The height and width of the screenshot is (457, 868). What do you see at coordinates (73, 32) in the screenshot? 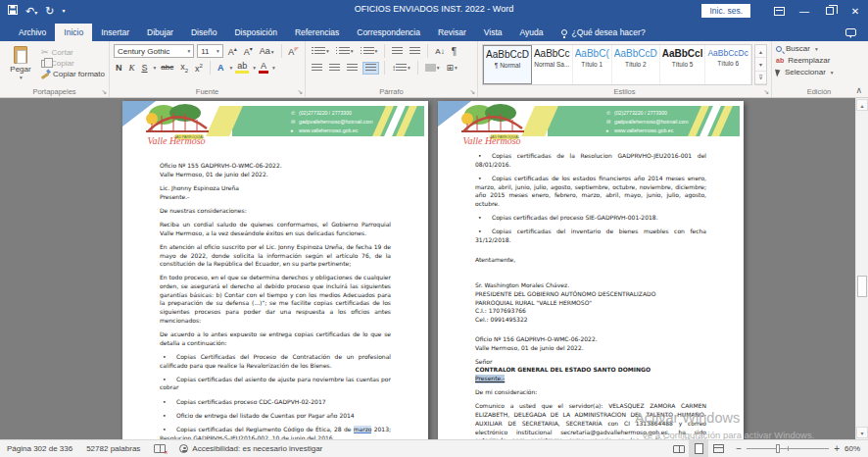
I see `tab-inicio: Inicio` at bounding box center [73, 32].